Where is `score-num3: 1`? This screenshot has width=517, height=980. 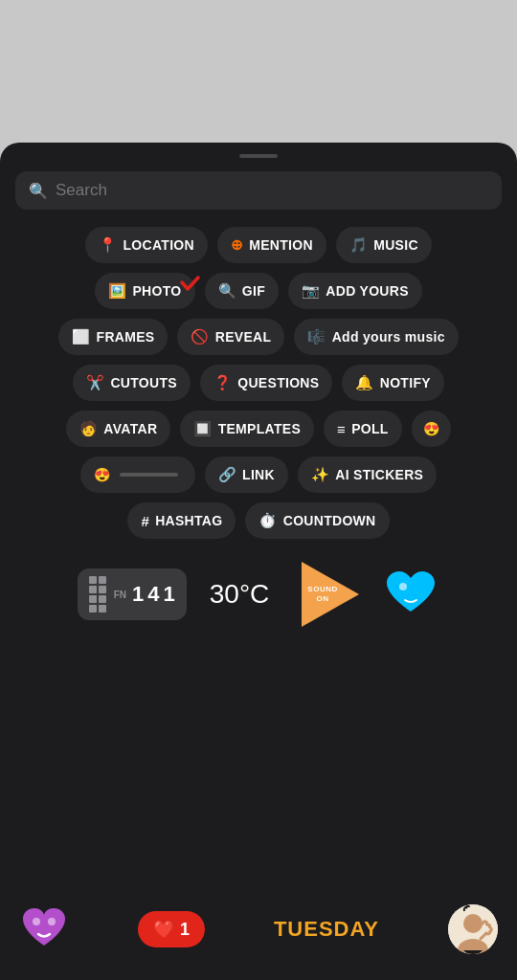 score-num3: 1 is located at coordinates (169, 594).